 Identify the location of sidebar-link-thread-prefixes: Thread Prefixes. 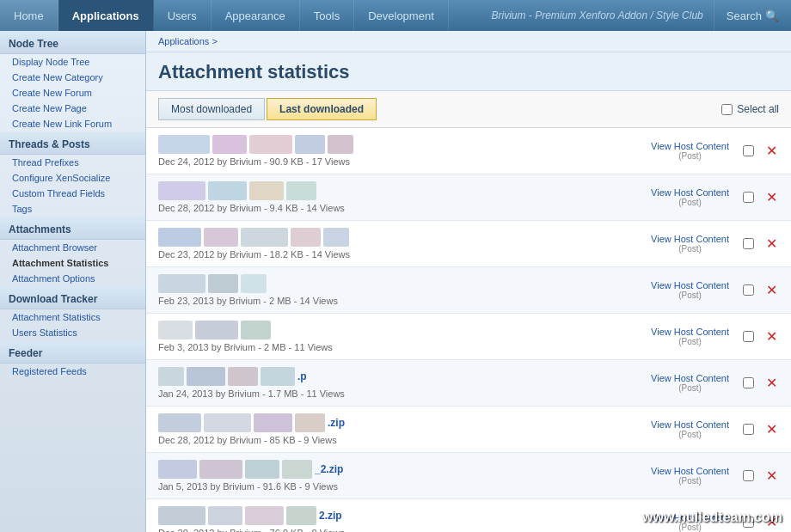
(72, 162).